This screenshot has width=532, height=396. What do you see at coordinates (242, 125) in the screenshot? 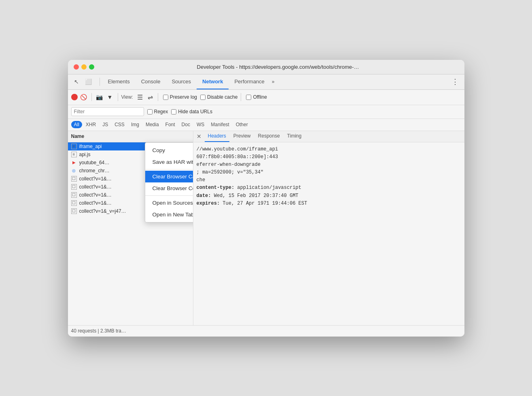
I see `resource-other: Other` at bounding box center [242, 125].